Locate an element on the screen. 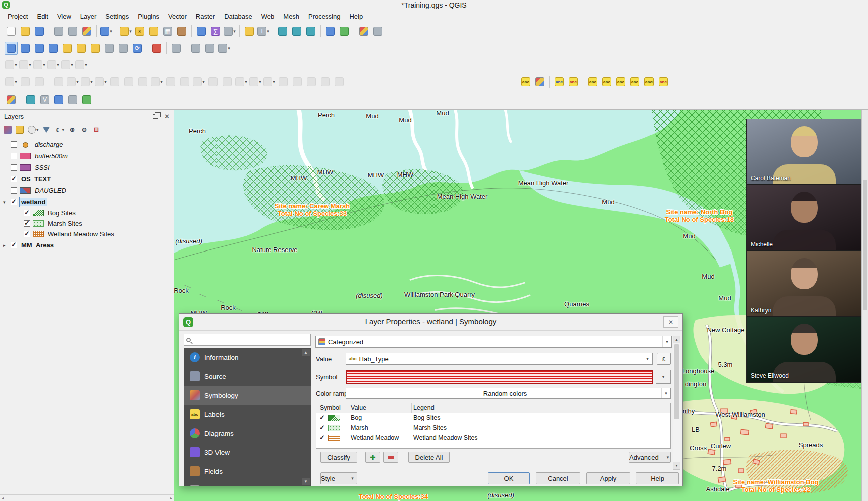 This screenshot has height=501, width=868. layer-item-wetland-meadow-sites: Wetland Meadow Sites is located at coordinates (87, 234).